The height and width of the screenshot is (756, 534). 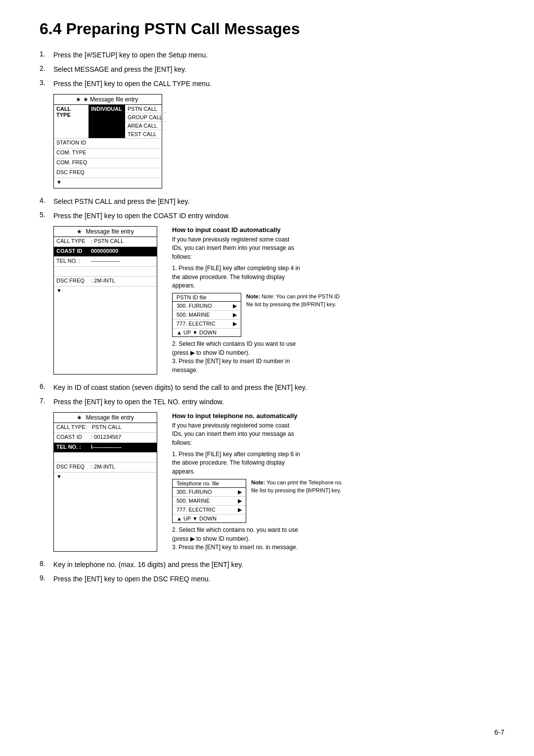 What do you see at coordinates (105, 262) in the screenshot?
I see `telno-row: TEL NO. : ----------------` at bounding box center [105, 262].